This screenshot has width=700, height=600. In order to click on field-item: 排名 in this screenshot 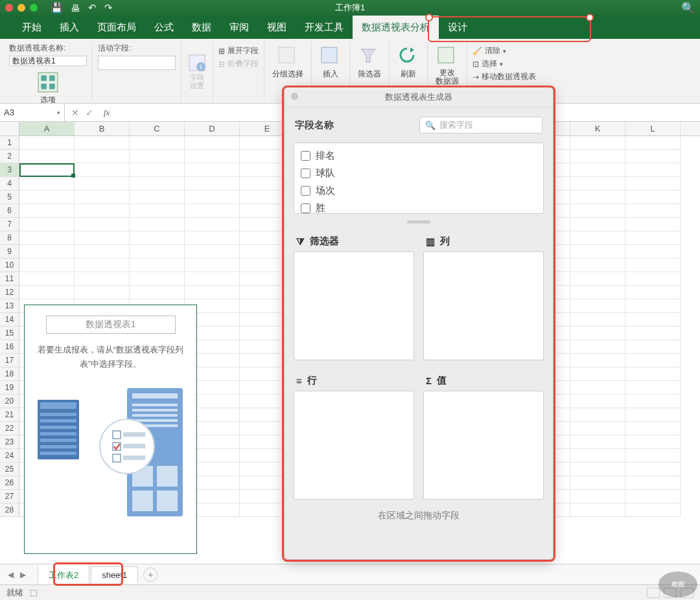, I will do `click(419, 156)`.